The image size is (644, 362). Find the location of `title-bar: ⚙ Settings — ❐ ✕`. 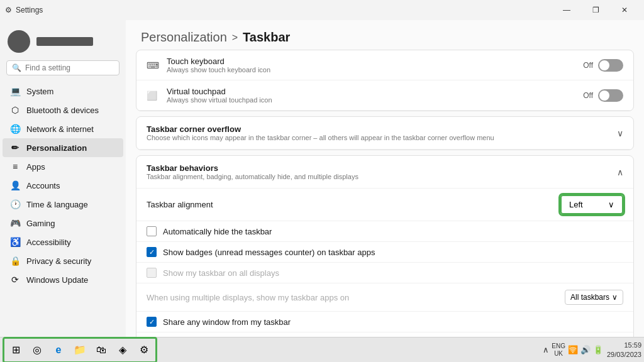

title-bar: ⚙ Settings — ❐ ✕ is located at coordinates (322, 10).